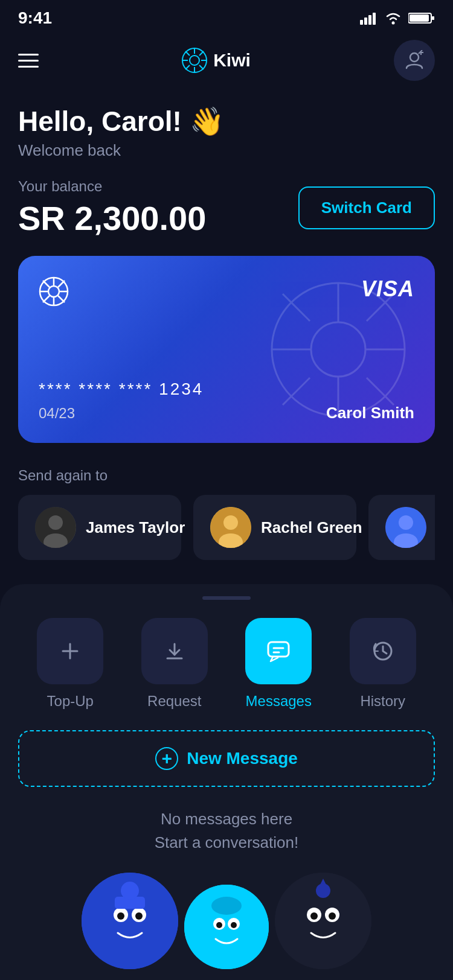 This screenshot has height=980, width=453. I want to click on empty-line1: No messages here Start a conversation!, so click(226, 831).